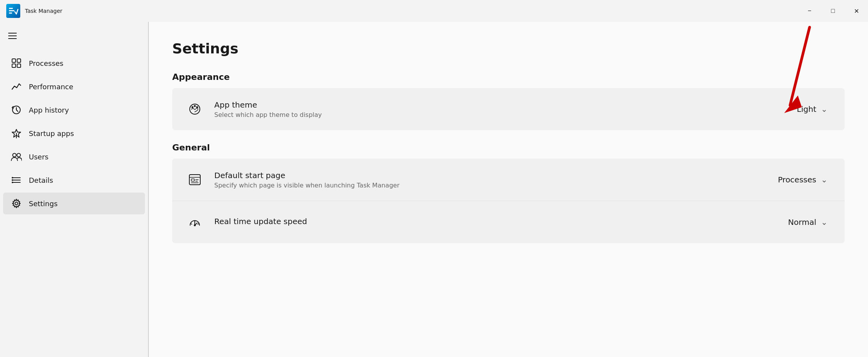 The width and height of the screenshot is (868, 357). Describe the element at coordinates (51, 87) in the screenshot. I see `sidebar-item-performance-label: Performance` at that location.